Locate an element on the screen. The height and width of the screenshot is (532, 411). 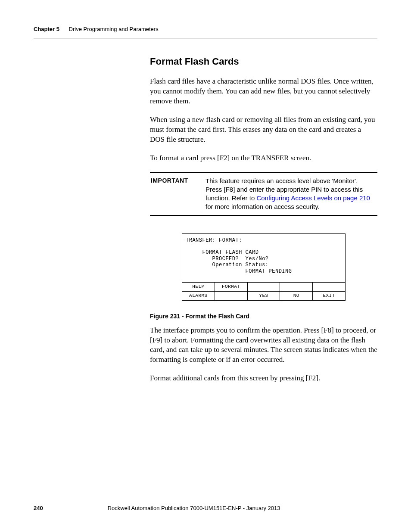
page-header: Chapter 5 Drive Programming and Paramete… is located at coordinates (206, 29).